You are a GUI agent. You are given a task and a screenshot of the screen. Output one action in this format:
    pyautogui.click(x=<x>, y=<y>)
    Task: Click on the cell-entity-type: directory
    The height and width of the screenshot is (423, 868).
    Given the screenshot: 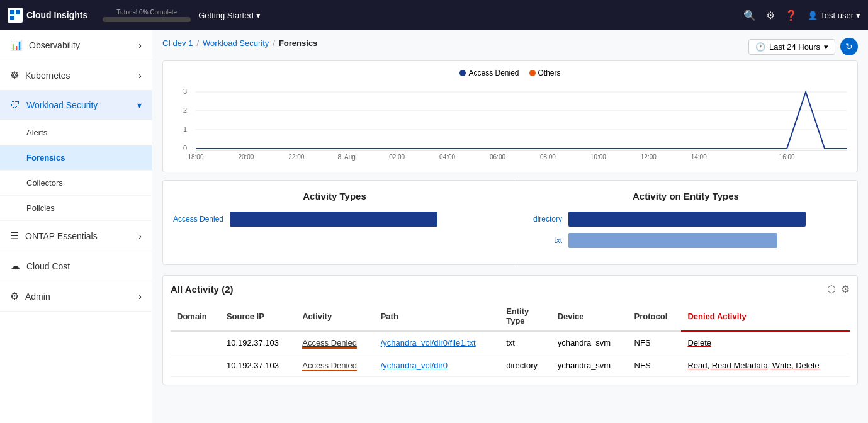 What is the action you would take?
    pyautogui.click(x=525, y=366)
    